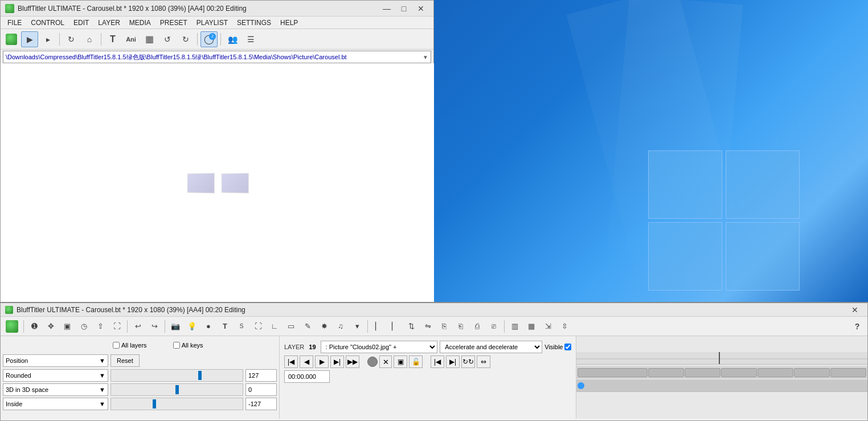  What do you see at coordinates (322, 362) in the screenshot?
I see `transport-play-btn: ▶` at bounding box center [322, 362].